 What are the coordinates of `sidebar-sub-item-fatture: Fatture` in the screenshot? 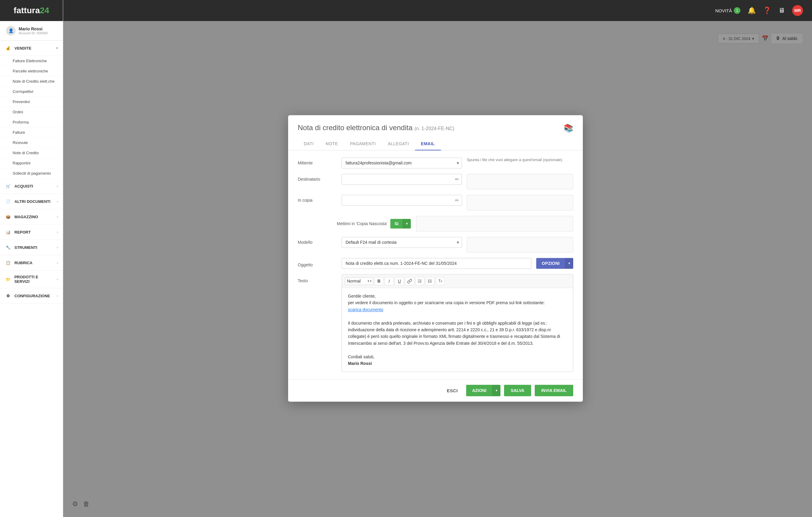 It's located at (31, 132).